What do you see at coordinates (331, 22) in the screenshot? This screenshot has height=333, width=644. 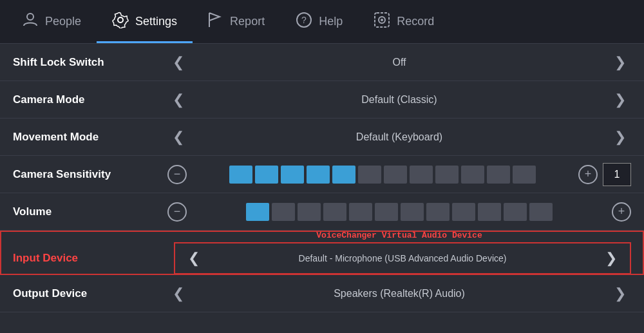 I see `help-label: Help` at bounding box center [331, 22].